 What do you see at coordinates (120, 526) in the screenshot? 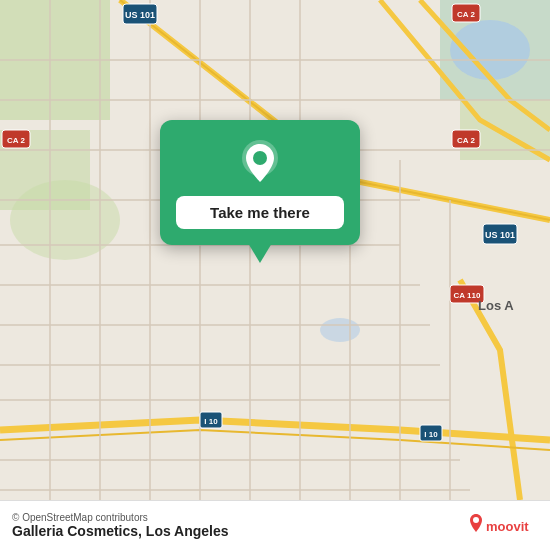
I see `location-info: © OpenStreetMap contributors Galleria Co…` at bounding box center [120, 526].